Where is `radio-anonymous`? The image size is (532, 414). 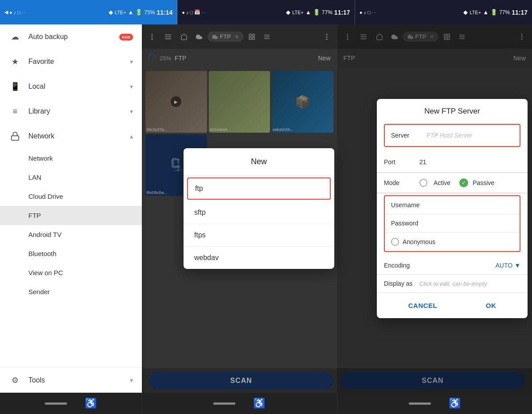
radio-anonymous is located at coordinates (395, 242).